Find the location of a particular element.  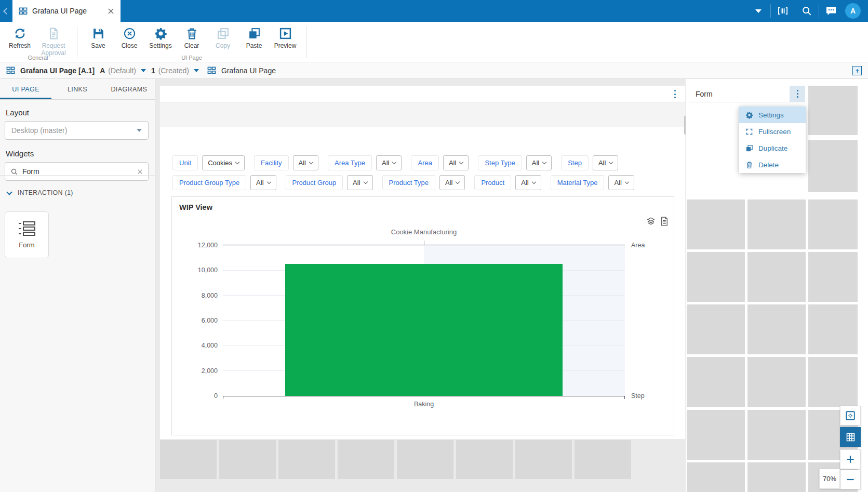

filter-label-chip: Unit is located at coordinates (185, 163).